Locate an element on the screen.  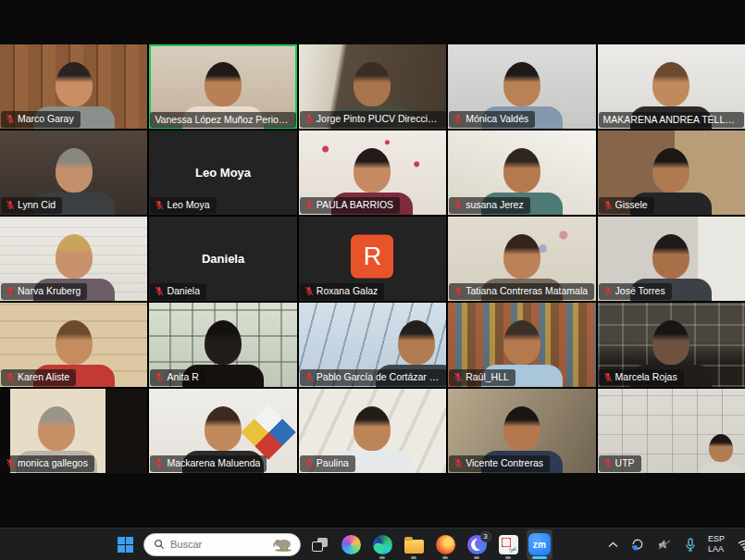
participant-tile-13: R Roxana Galaz is located at coordinates (372, 259).